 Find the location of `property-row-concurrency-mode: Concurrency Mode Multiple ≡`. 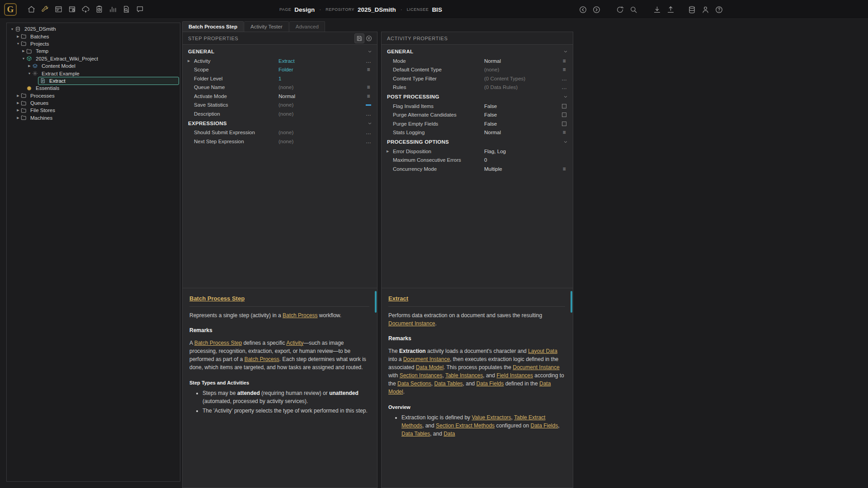

property-row-concurrency-mode: Concurrency Mode Multiple ≡ is located at coordinates (477, 169).